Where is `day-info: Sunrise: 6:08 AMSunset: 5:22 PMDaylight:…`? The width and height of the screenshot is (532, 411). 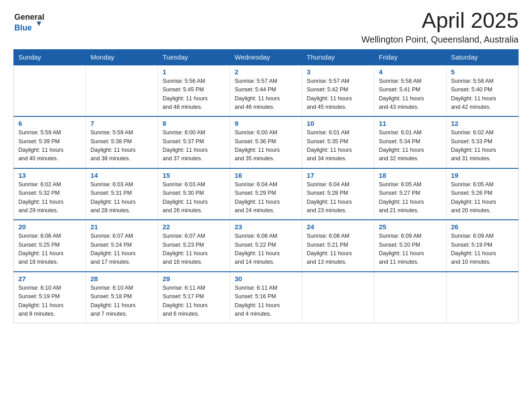 day-info: Sunrise: 6:08 AMSunset: 5:22 PMDaylight:… is located at coordinates (266, 249).